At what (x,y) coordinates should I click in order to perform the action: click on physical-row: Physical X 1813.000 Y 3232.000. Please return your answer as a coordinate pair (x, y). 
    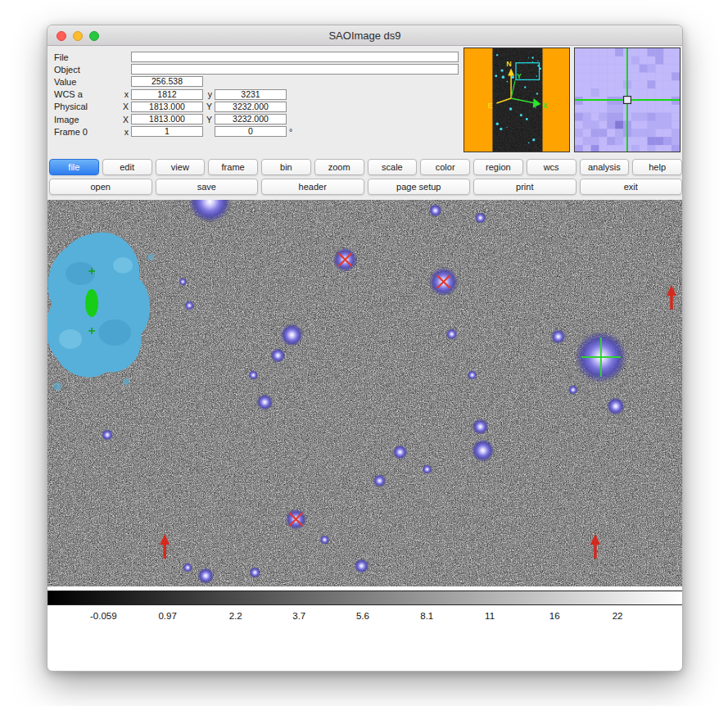
    Looking at the image, I should click on (256, 106).